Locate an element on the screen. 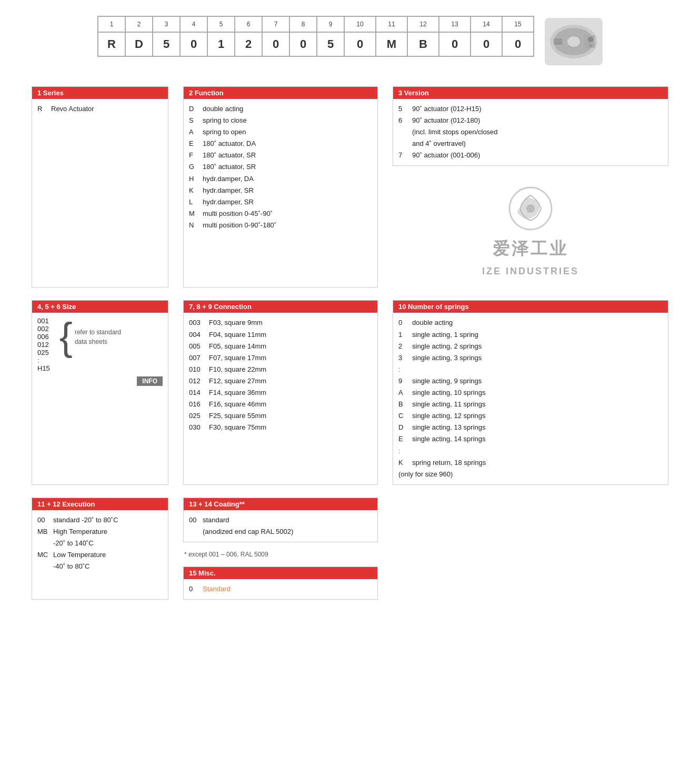 This screenshot has width=700, height=765. item-desc: F25, square 55mm is located at coordinates (238, 416).